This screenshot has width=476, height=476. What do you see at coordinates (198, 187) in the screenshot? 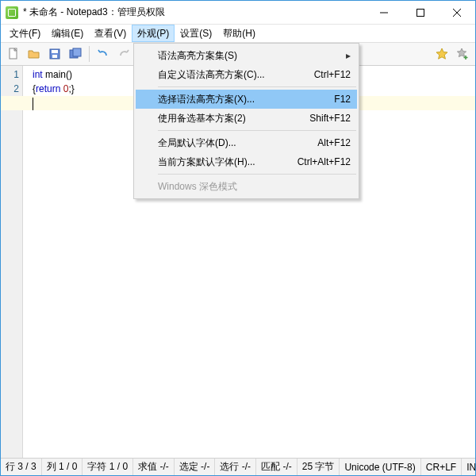
I see `menu-item-label: Windows 深色模式` at bounding box center [198, 187].